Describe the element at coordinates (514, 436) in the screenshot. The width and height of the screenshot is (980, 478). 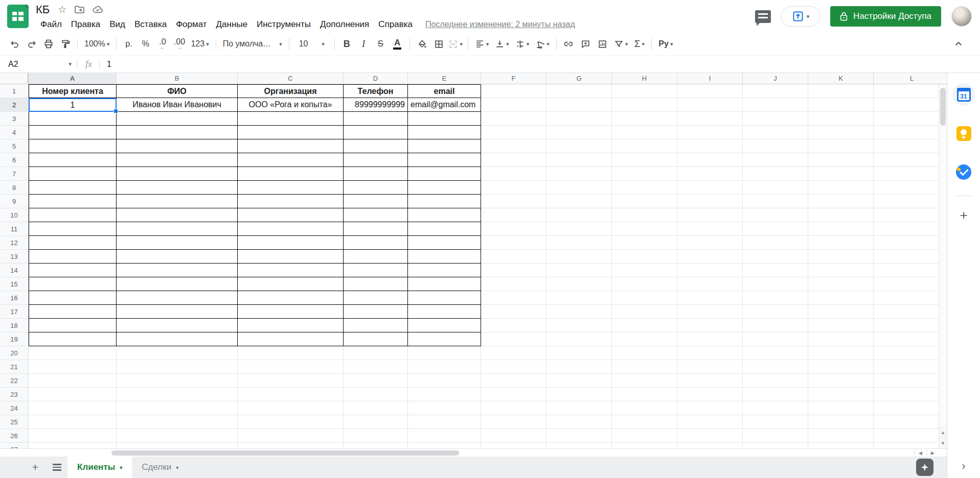
I see `cell-F26` at that location.